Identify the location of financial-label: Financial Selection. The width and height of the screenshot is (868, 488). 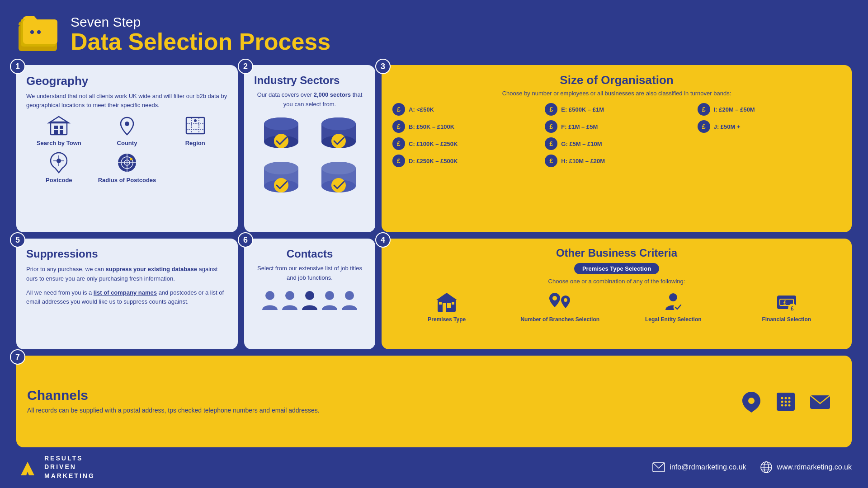
(787, 319).